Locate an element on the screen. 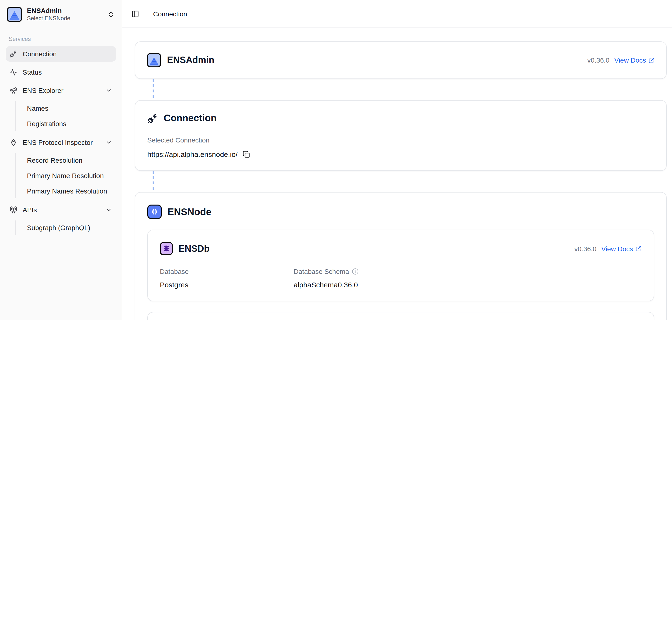 The height and width of the screenshot is (632, 672). sidebar-toggle-button is located at coordinates (135, 14).